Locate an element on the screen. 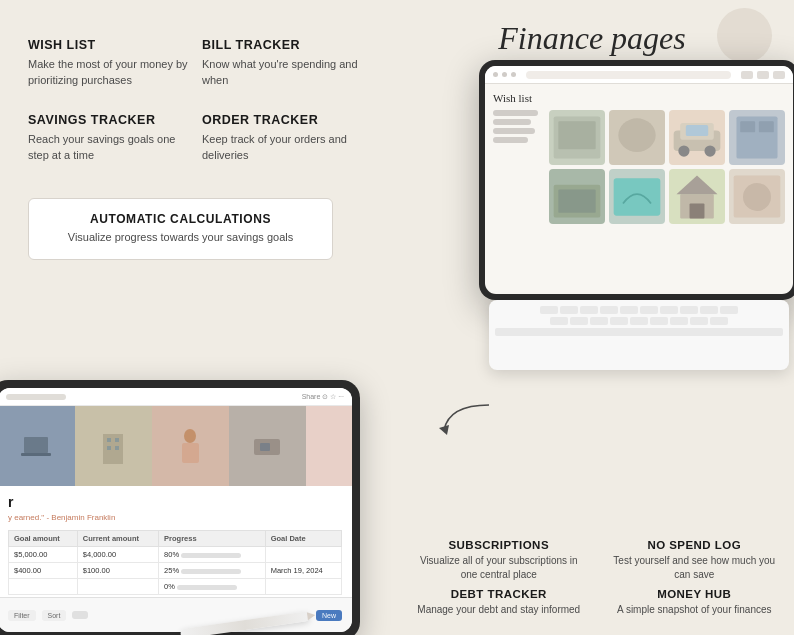 This screenshot has width=794, height=635. highlight-box: AUTOMATIC CALCULATIONS Visualize progres… is located at coordinates (180, 229).